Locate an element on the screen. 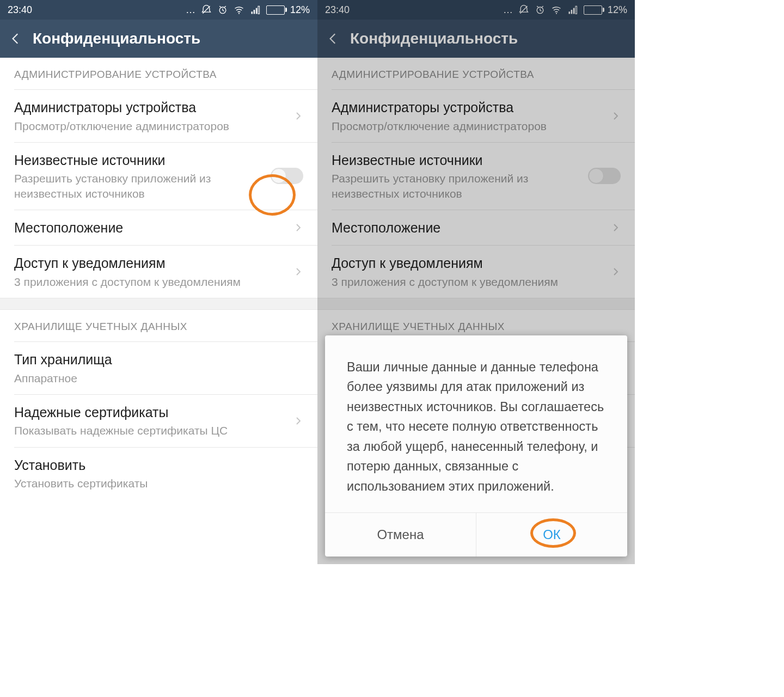 The image size is (784, 697). row-storage-type: Тип хранилища Аппаратное is located at coordinates (159, 368).